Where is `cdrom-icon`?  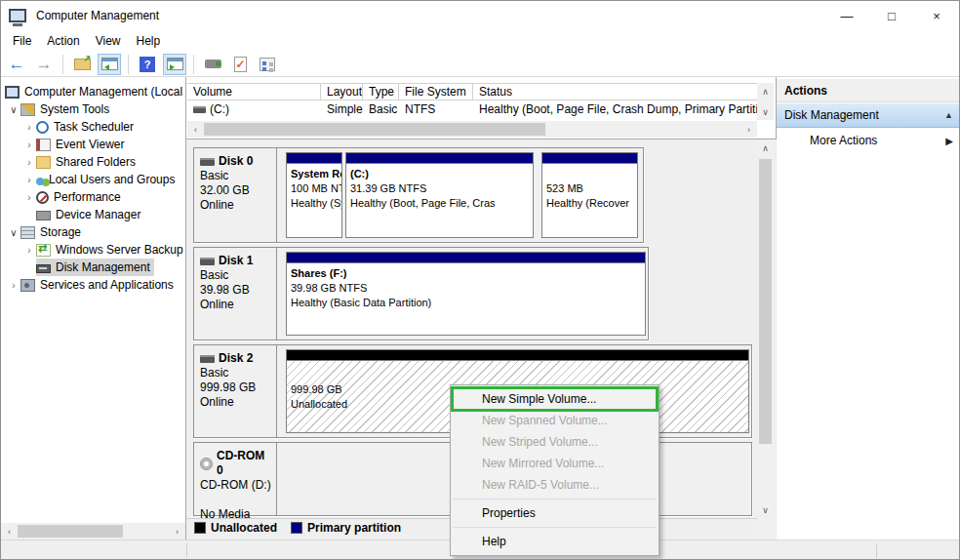 cdrom-icon is located at coordinates (207, 464).